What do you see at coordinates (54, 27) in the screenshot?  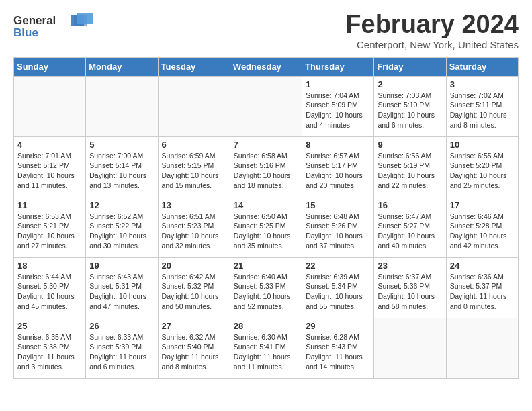 I see `logo-text: General Blue` at bounding box center [54, 27].